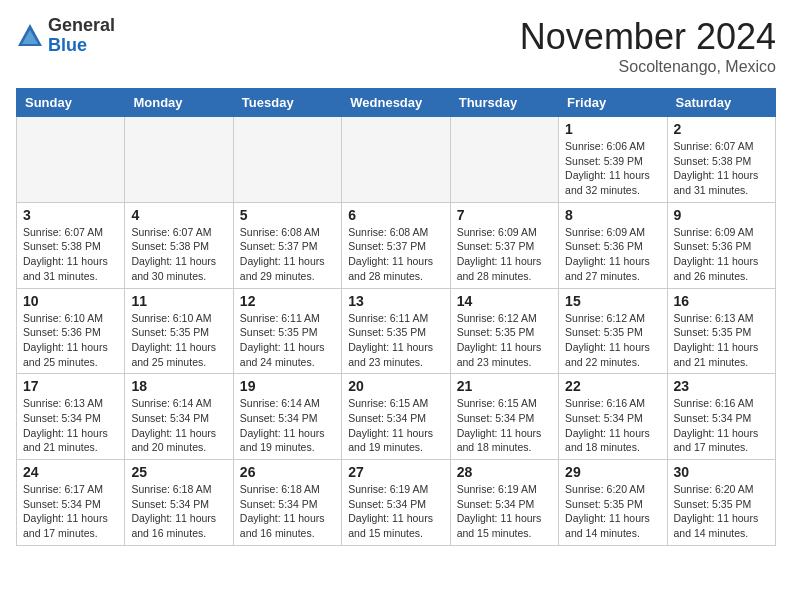 The image size is (792, 612). Describe the element at coordinates (178, 386) in the screenshot. I see `day-number: 18` at that location.